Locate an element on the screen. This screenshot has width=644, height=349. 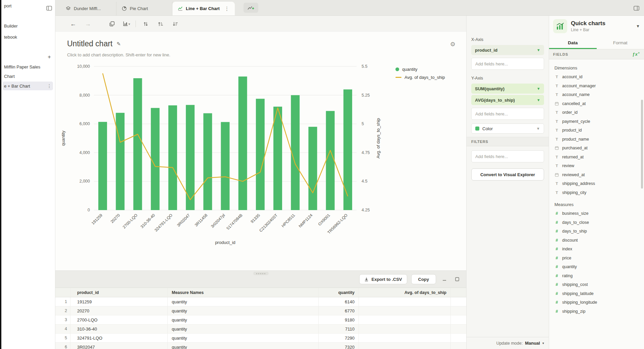
dimension-shipping-address: Tshipping_address is located at coordinates (597, 184).